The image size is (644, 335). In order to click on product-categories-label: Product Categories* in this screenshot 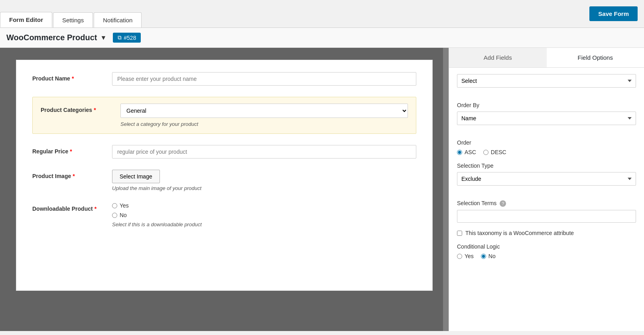, I will do `click(81, 108)`.